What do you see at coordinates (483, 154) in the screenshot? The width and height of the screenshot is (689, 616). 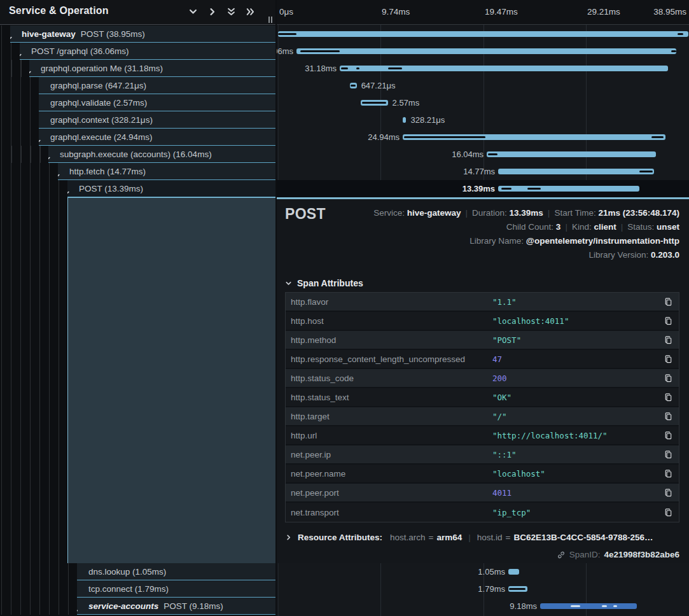 I see `timeline-row: 16.04ms` at bounding box center [483, 154].